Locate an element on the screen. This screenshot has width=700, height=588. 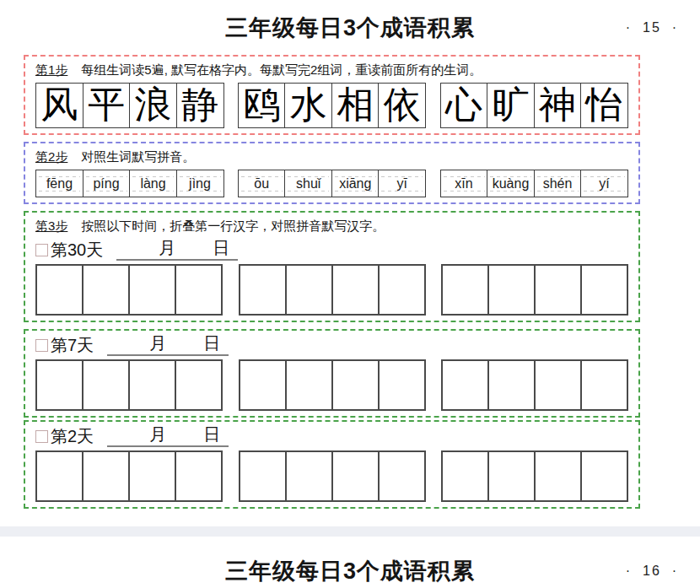
idiom-character-cell: 怡 is located at coordinates (604, 105).